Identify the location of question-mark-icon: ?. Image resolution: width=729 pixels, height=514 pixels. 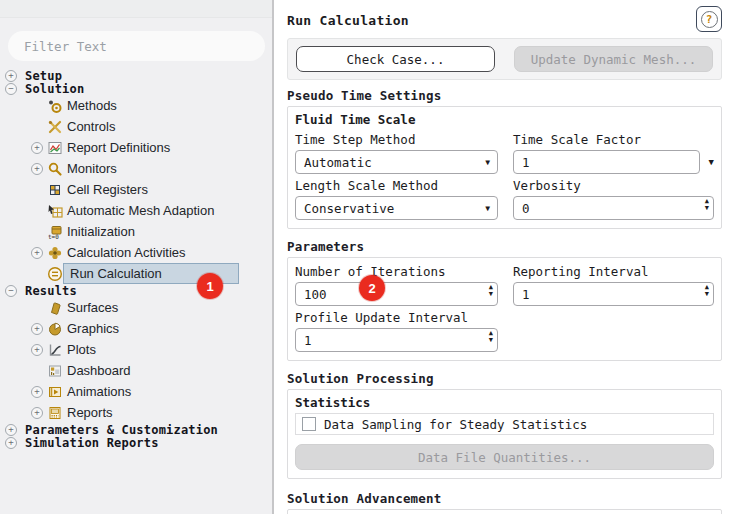
(710, 20).